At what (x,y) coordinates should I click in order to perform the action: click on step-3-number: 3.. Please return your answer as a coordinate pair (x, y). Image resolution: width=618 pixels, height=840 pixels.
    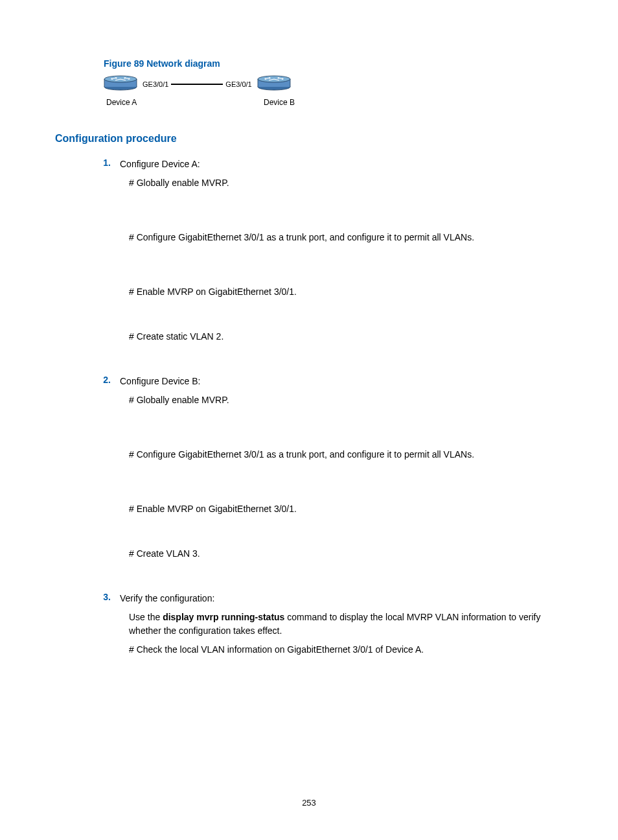
    Looking at the image, I should click on (110, 599).